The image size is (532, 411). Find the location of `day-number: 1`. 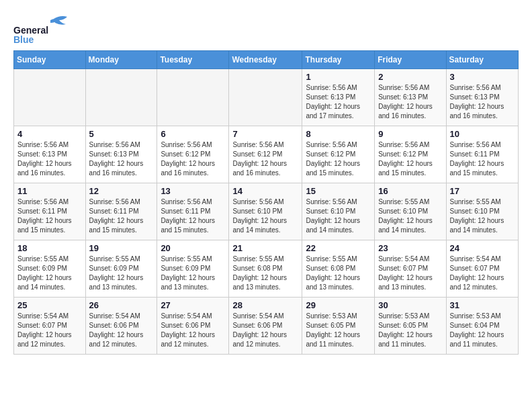

day-number: 1 is located at coordinates (339, 77).